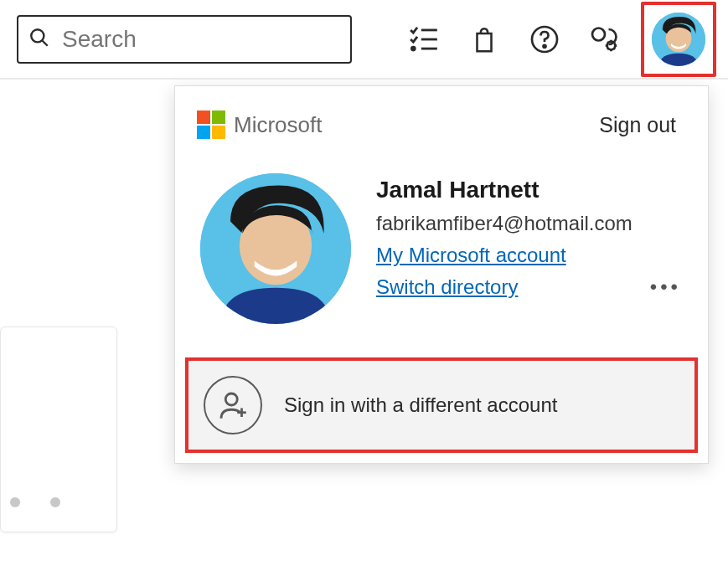  I want to click on shopping-bag-icon, so click(484, 39).